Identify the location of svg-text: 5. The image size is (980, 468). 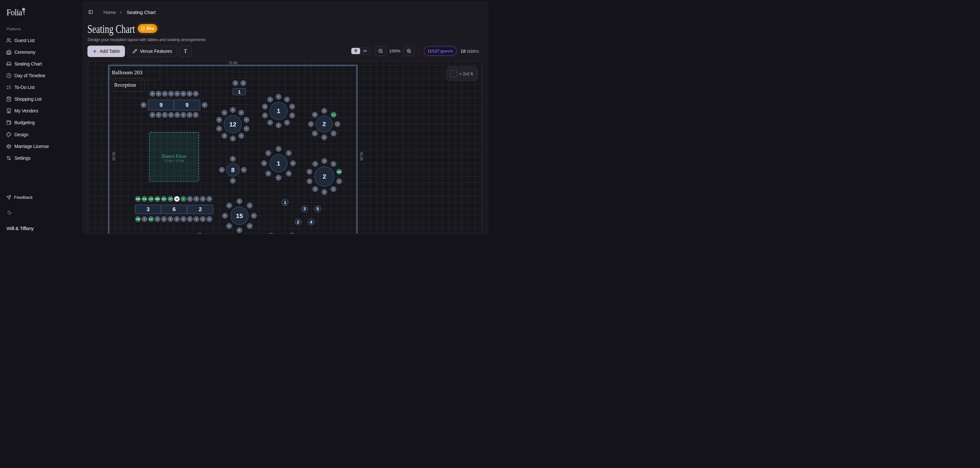
(318, 209).